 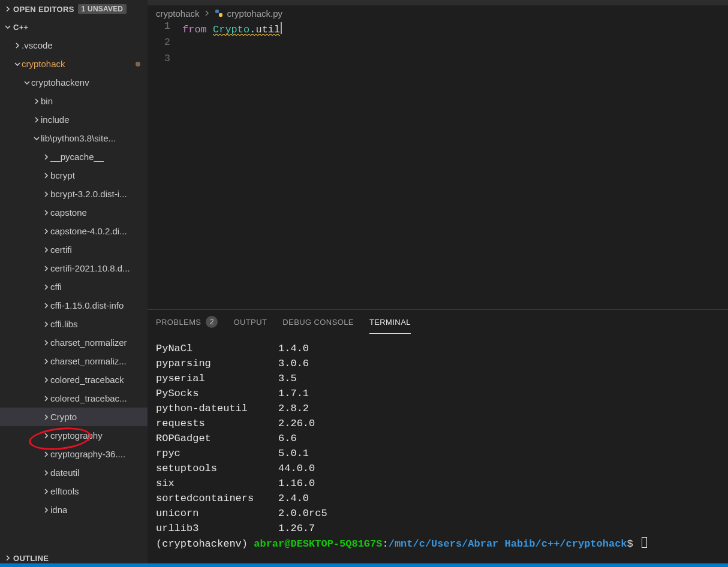 I want to click on terminal-output: PyNaCl 1.4.0 pyparsing 3.0.6 pyserial 3.…, so click(x=242, y=439).